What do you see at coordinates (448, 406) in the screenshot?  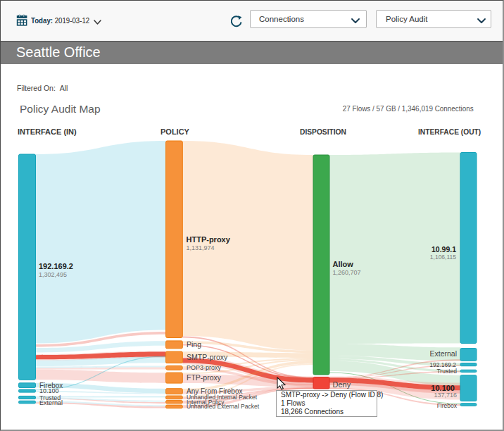 I see `svg-text: Firebox` at bounding box center [448, 406].